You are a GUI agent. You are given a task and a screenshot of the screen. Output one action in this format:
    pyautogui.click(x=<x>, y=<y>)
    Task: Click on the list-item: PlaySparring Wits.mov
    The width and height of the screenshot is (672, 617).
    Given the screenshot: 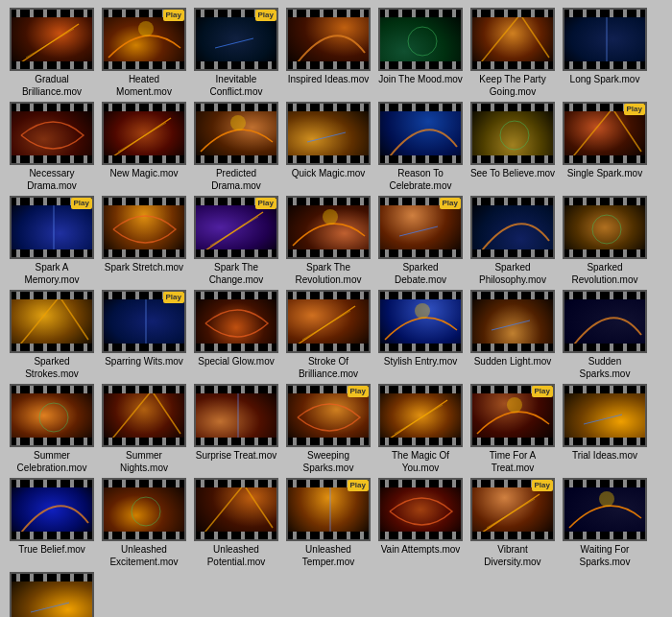 What is the action you would take?
    pyautogui.click(x=144, y=335)
    